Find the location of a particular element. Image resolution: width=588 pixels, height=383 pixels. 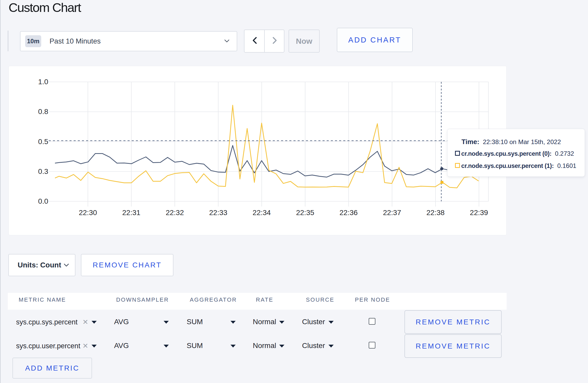

svg-text: 0.8 is located at coordinates (43, 111).